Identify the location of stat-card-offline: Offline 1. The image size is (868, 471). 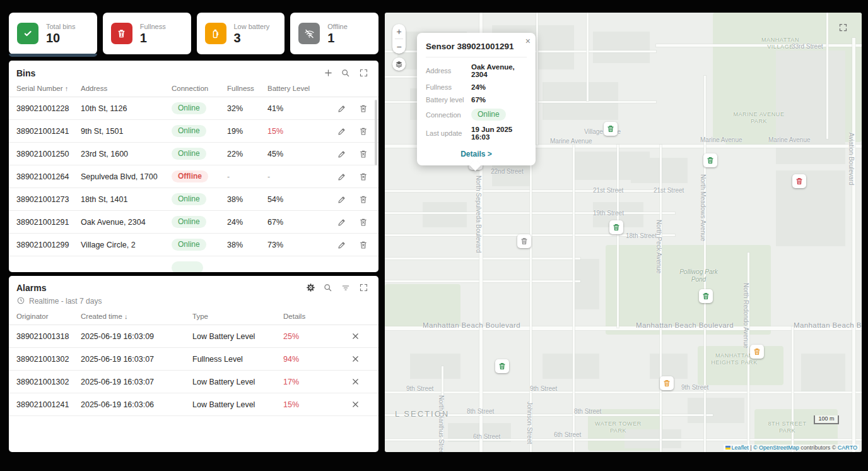
(334, 33).